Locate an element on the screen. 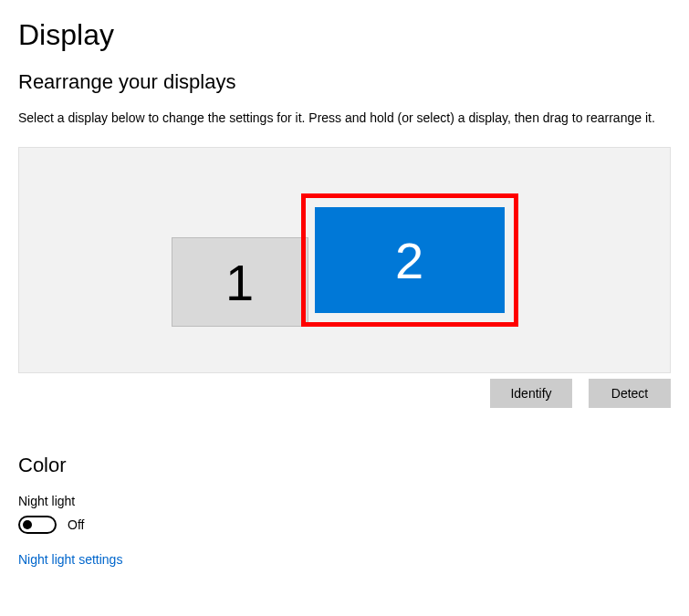 This screenshot has height=616, width=689. color-heading: Color is located at coordinates (345, 465).